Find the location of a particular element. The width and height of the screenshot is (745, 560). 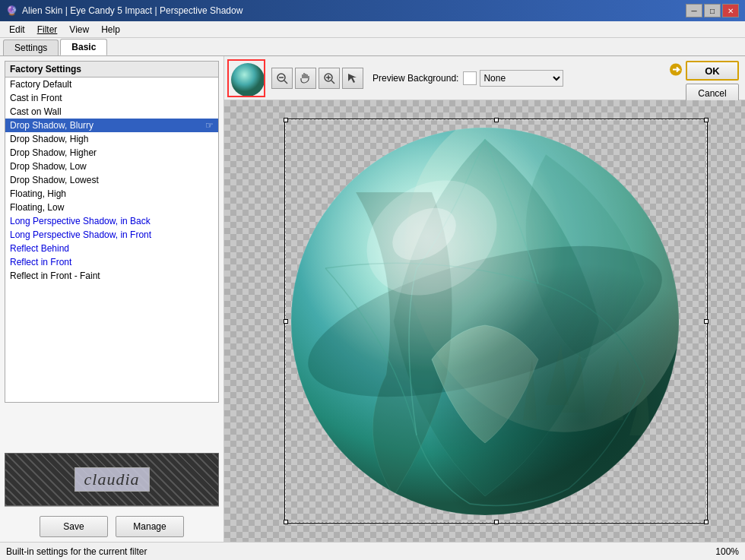

corner-mr is located at coordinates (706, 321).